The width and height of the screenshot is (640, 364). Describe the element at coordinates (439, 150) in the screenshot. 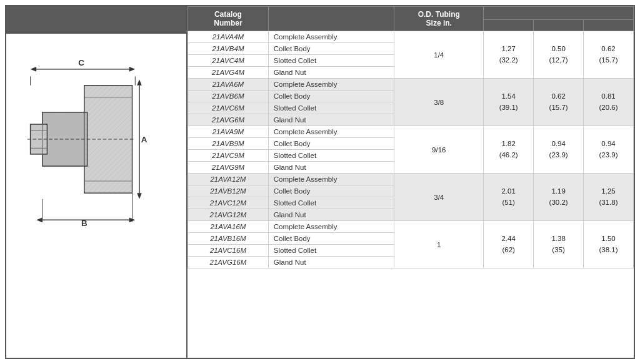

I see `od-tubing-size: 9/16` at that location.